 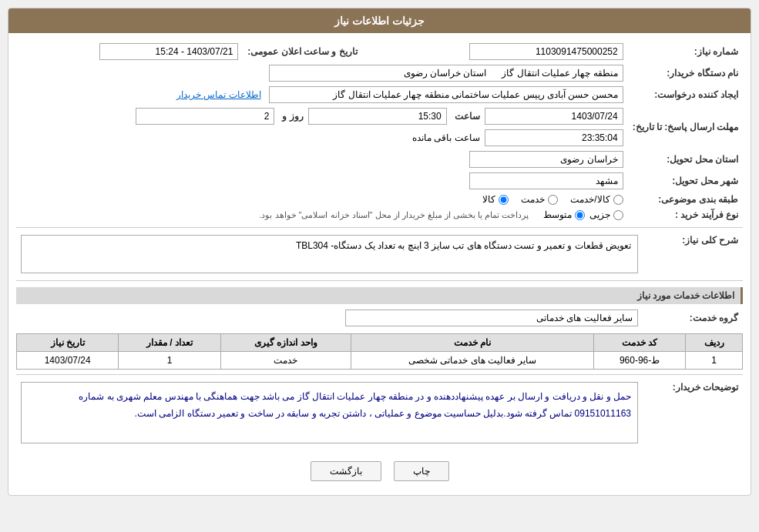 I want to click on need-desc-label: شرح کلی نیاز:, so click(x=693, y=254).